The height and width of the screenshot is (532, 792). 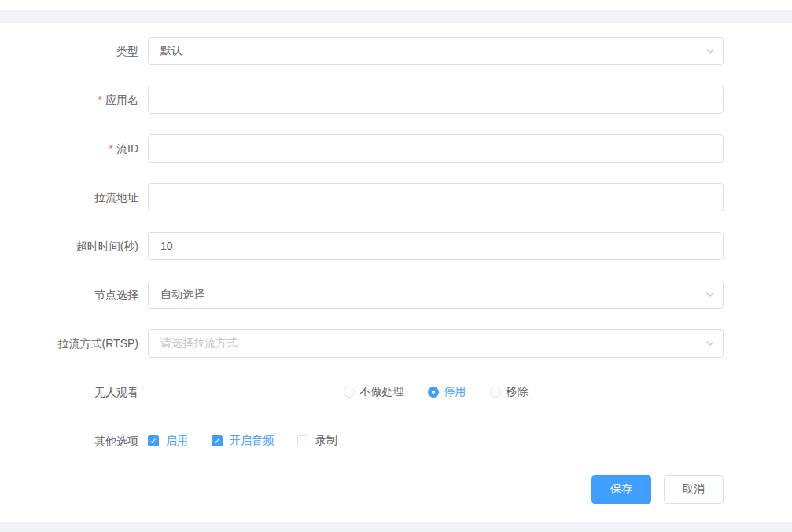 What do you see at coordinates (621, 490) in the screenshot?
I see `save-button: 保存` at bounding box center [621, 490].